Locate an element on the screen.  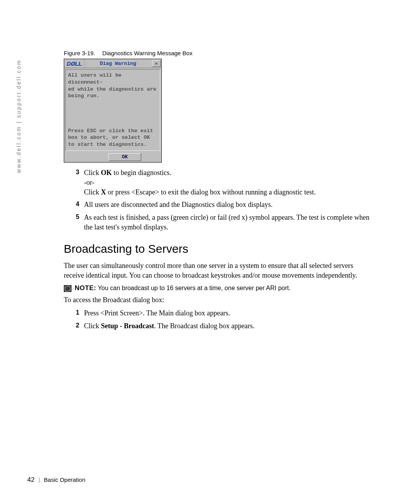
page-number: 42 is located at coordinates (31, 480).